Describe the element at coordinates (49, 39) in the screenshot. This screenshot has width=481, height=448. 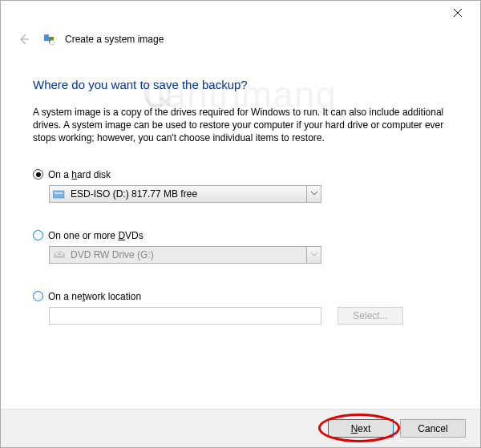
I see `system-image-icon` at that location.